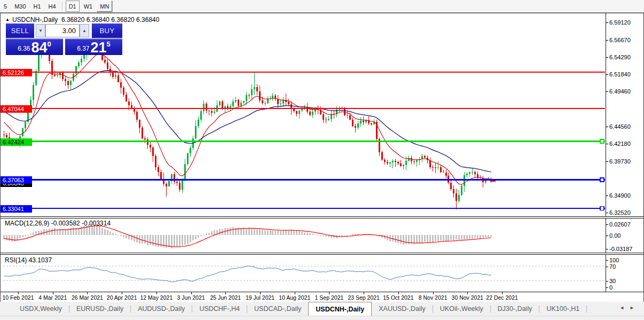 The height and width of the screenshot is (320, 644). Describe the element at coordinates (621, 249) in the screenshot. I see `macd-tick-label: -0.03187` at that location.